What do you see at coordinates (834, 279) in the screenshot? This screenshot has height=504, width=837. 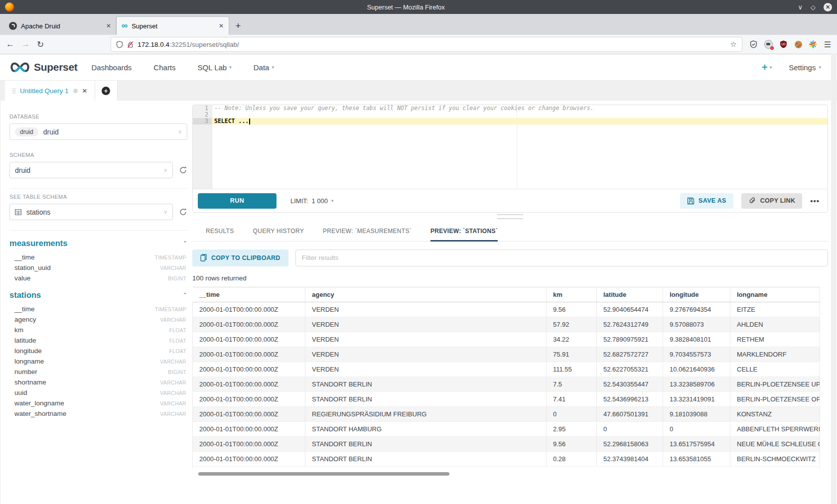 I see `page-scrollbar-track` at bounding box center [834, 279].